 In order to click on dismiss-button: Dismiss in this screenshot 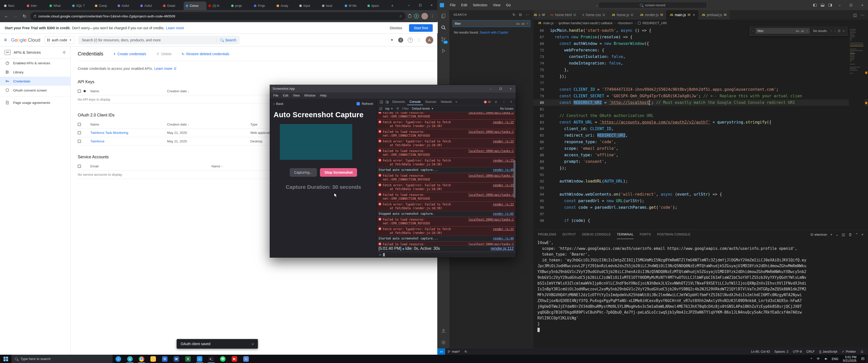, I will do `click(396, 28)`.